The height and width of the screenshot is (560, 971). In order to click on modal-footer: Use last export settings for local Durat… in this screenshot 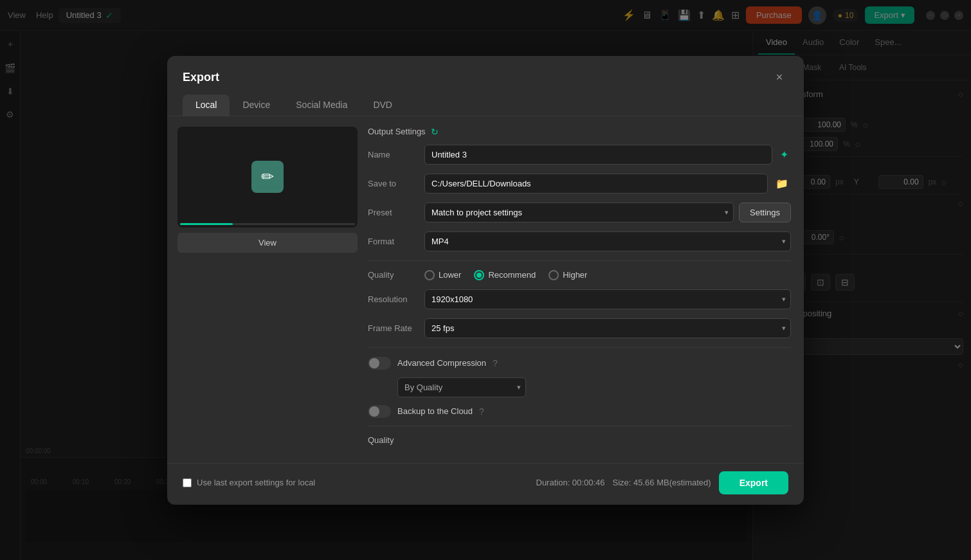, I will do `click(486, 483)`.